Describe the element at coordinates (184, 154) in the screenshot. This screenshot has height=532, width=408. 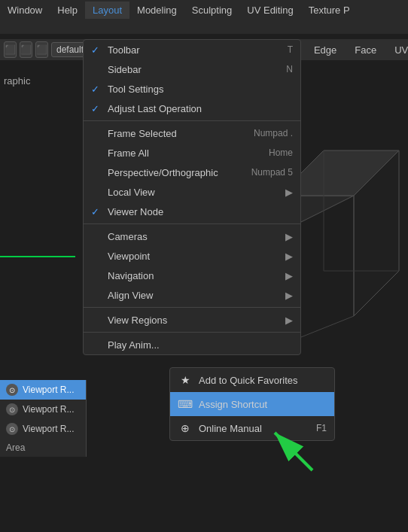
I see `label-frame-all: Frame All` at that location.